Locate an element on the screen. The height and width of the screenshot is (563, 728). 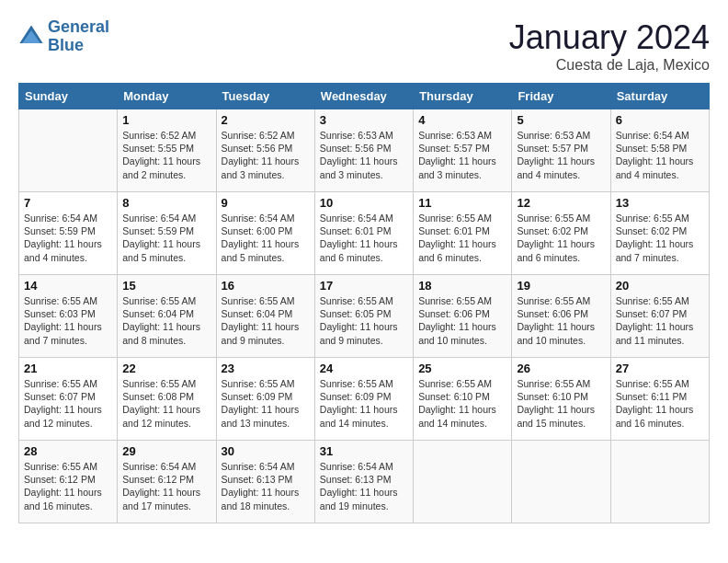
calendar-cell: 28Sunrise: 6:55 AMSunset: 6:12 PMDayligh… is located at coordinates (68, 482).